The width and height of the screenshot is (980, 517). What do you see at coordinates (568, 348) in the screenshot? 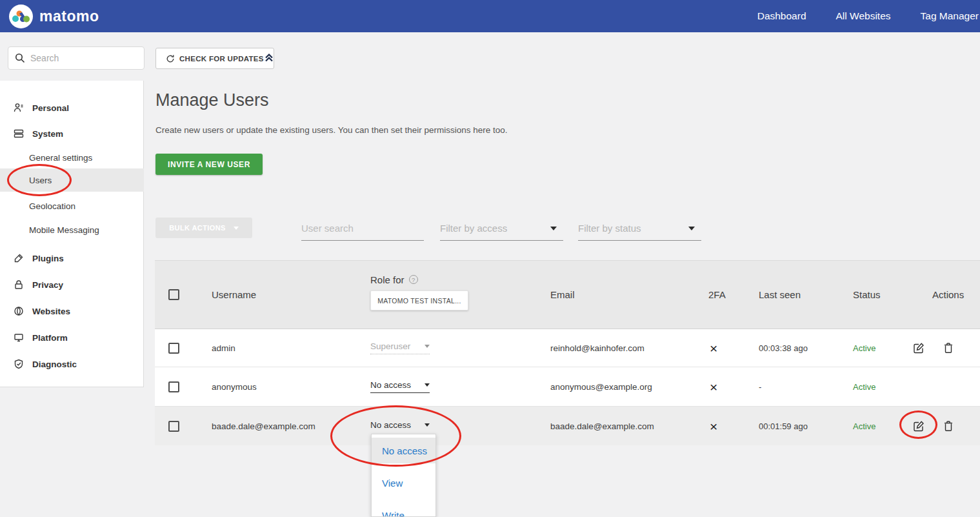
I see `table-row-admin: admin Superuser reinhold@kainhofer.com ×…` at bounding box center [568, 348].